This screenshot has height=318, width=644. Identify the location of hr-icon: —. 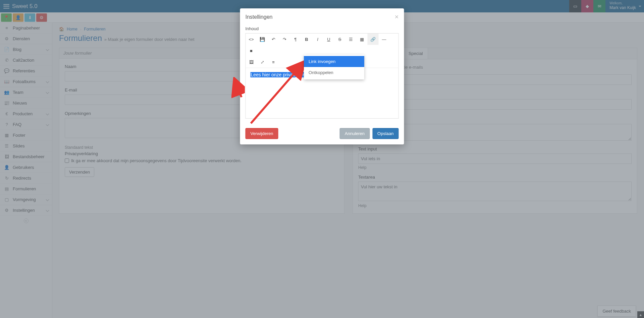
(384, 39).